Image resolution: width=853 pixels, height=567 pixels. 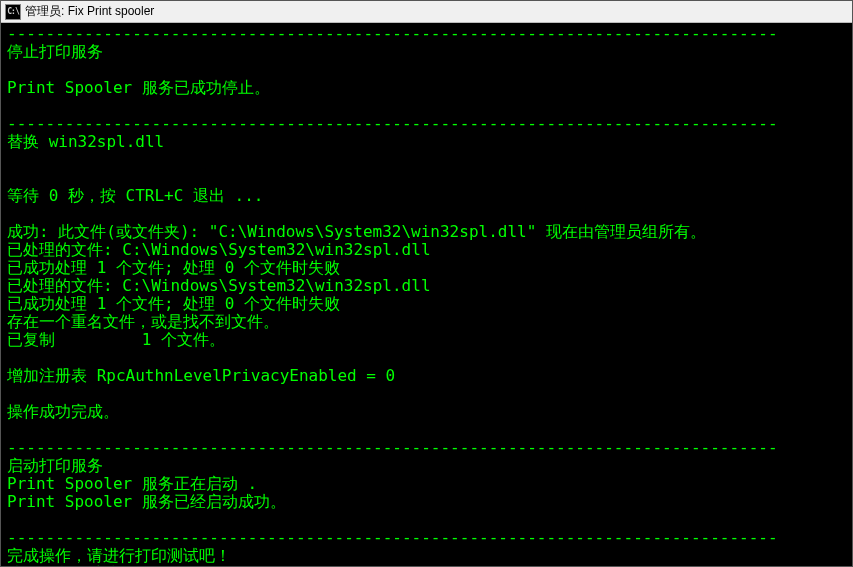 What do you see at coordinates (12, 12) in the screenshot?
I see `cmd-icon-text: C:\` at bounding box center [12, 12].